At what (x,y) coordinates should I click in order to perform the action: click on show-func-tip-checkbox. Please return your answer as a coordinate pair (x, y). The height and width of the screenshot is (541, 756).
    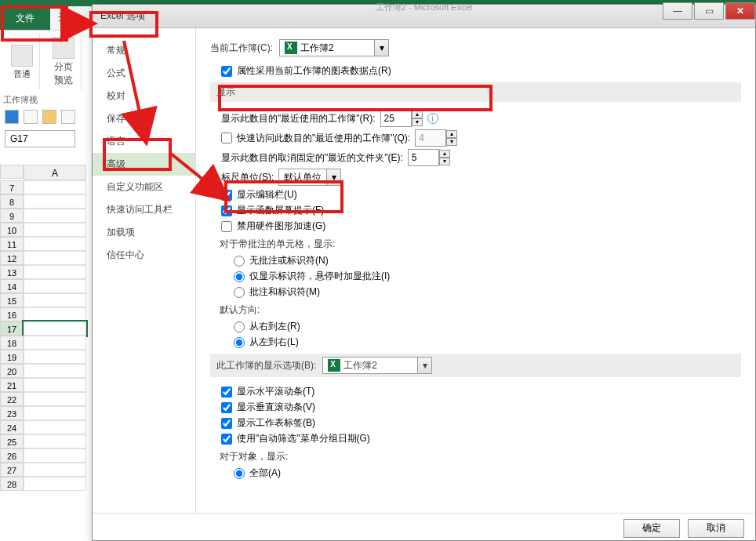
    Looking at the image, I should click on (227, 211).